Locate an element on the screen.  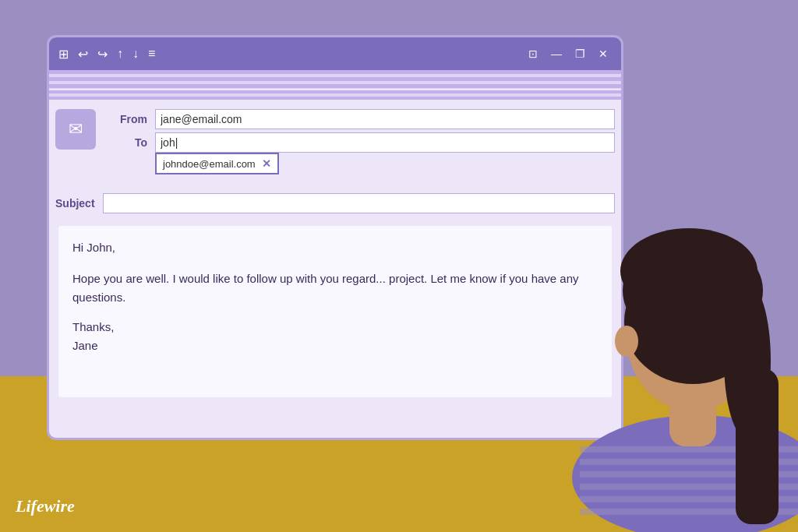
window-restore-btn: ⊡ is located at coordinates (533, 54).